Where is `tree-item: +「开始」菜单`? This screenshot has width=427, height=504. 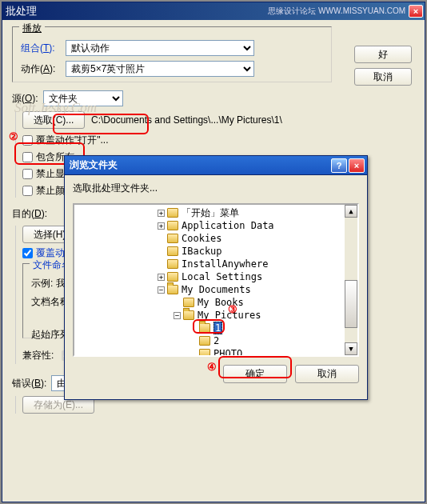
tree-item: +「开始」菜单 is located at coordinates (217, 213).